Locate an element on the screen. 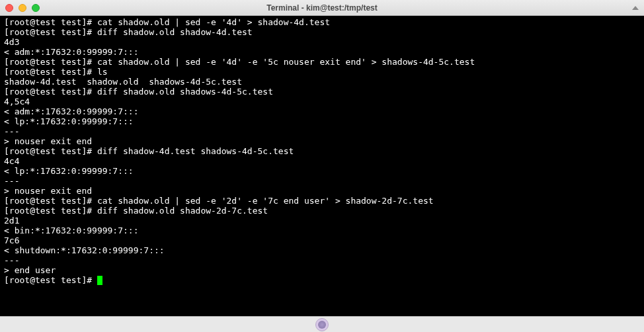 Image resolution: width=644 pixels, height=332 pixels. titlebar-right is located at coordinates (638, 8).